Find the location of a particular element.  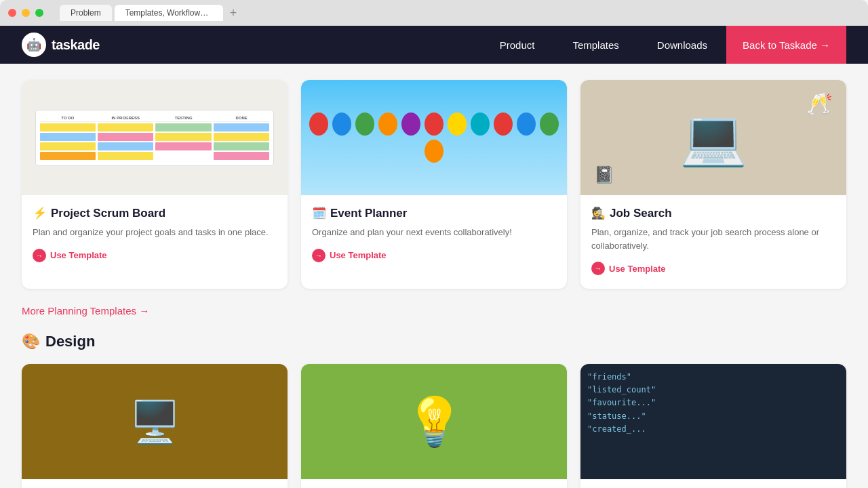

design-section-title: 🎨 Design is located at coordinates (434, 342).